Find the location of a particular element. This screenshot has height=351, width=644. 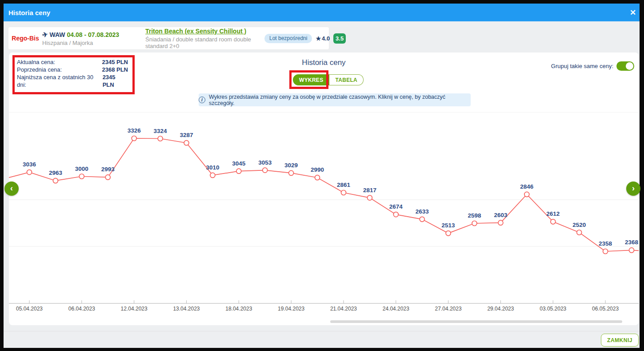

x-axis-label: 29.04.2023 is located at coordinates (500, 309).